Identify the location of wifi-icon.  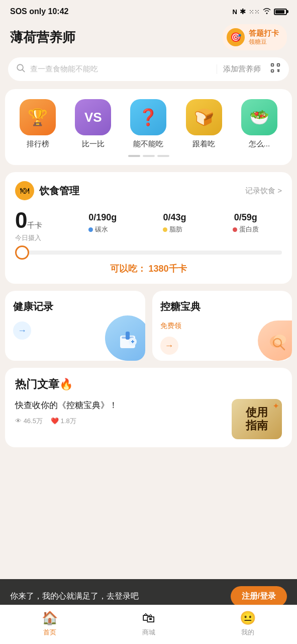
(267, 12).